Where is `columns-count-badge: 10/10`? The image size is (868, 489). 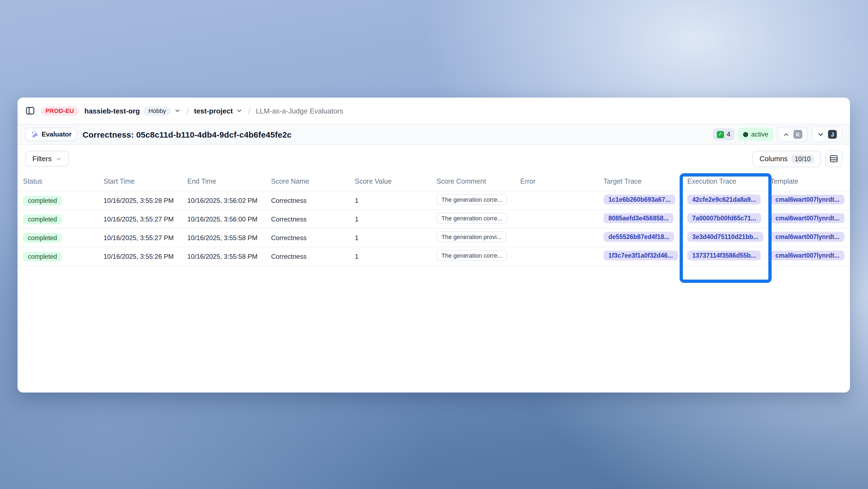 columns-count-badge: 10/10 is located at coordinates (803, 159).